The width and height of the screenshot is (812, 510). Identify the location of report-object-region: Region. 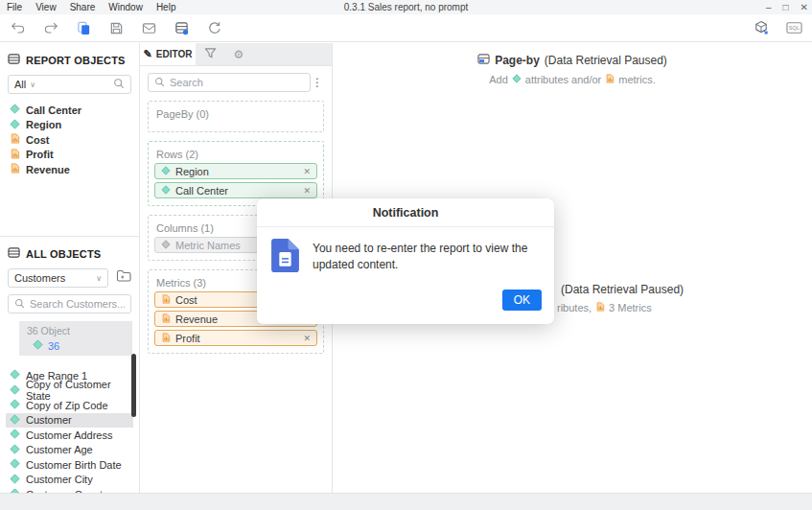
(69, 126).